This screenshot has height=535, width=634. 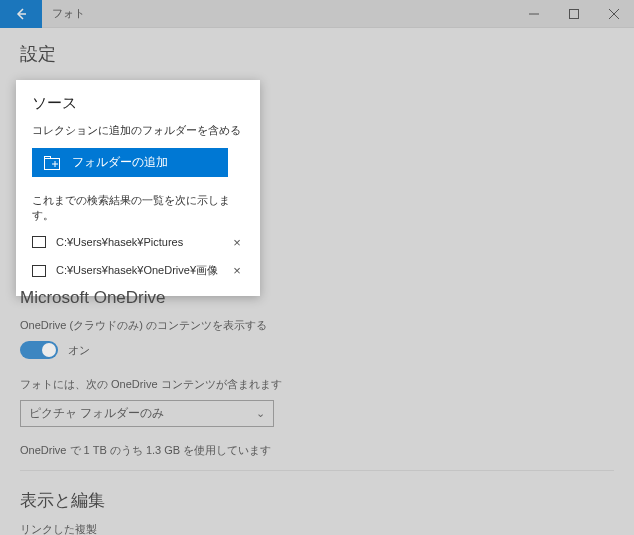 I want to click on onedrive-usage: OneDrive で 1 TB のうち 1.3 GB を使用しています, so click(x=317, y=450).